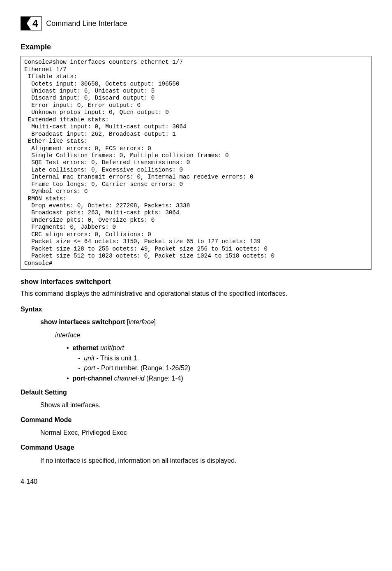 The height and width of the screenshot is (571, 392). What do you see at coordinates (196, 420) in the screenshot?
I see `mode-heading: Command Mode` at bounding box center [196, 420].